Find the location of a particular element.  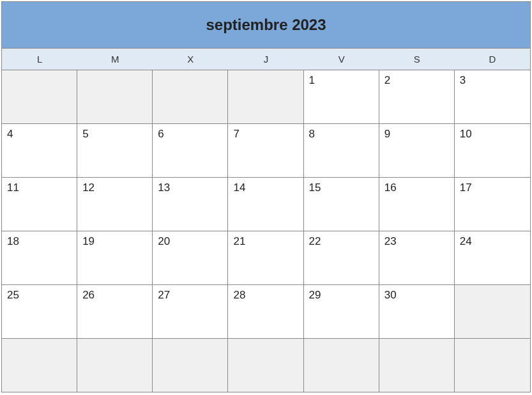

day-cell: 20 is located at coordinates (190, 258).